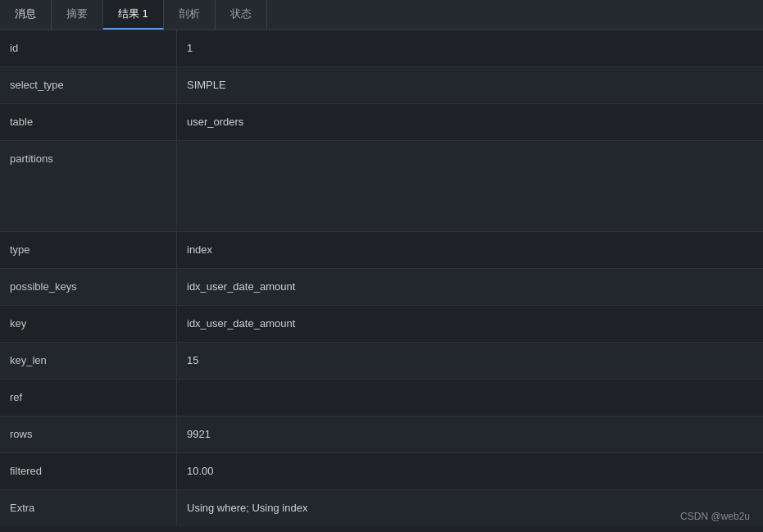 The height and width of the screenshot is (532, 763). Describe the element at coordinates (470, 361) in the screenshot. I see `row-value-key_len: 15` at that location.